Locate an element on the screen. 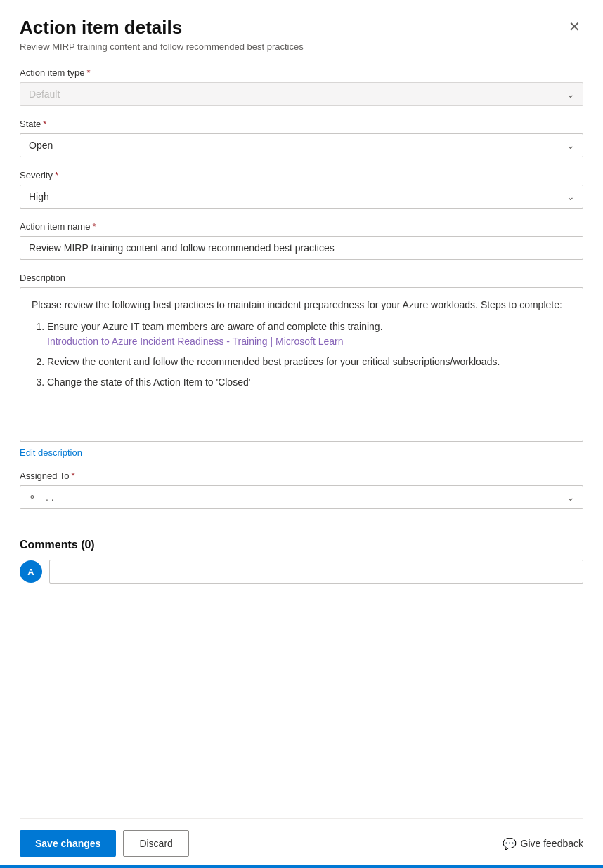 The width and height of the screenshot is (603, 868). action-item-type-select: Default is located at coordinates (302, 94).